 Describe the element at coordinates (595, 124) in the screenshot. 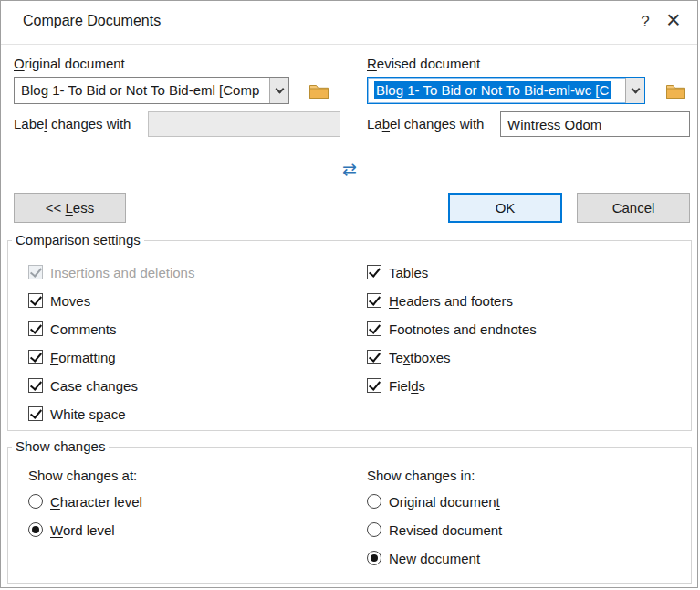

I see `revised-label-input` at that location.